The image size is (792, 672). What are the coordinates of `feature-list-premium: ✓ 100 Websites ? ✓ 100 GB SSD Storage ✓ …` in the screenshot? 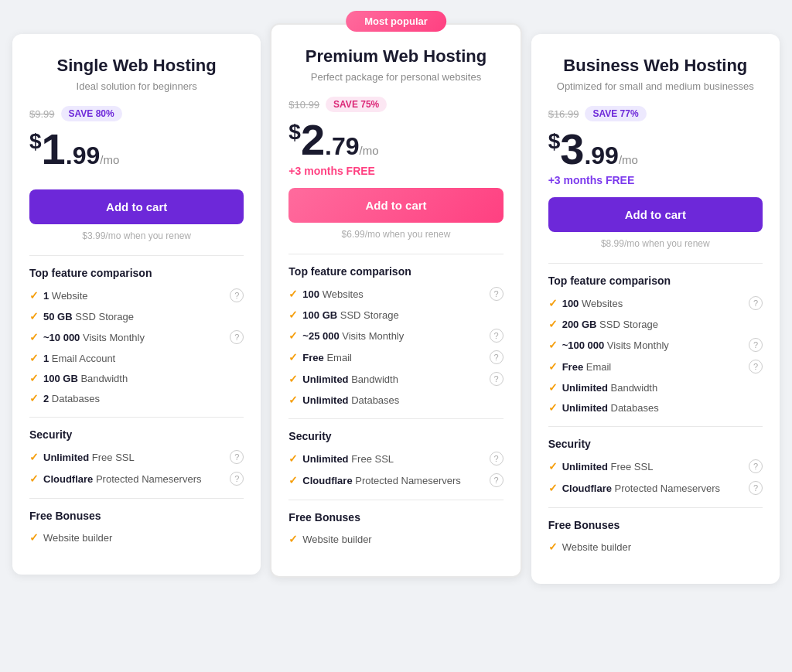 It's located at (396, 346).